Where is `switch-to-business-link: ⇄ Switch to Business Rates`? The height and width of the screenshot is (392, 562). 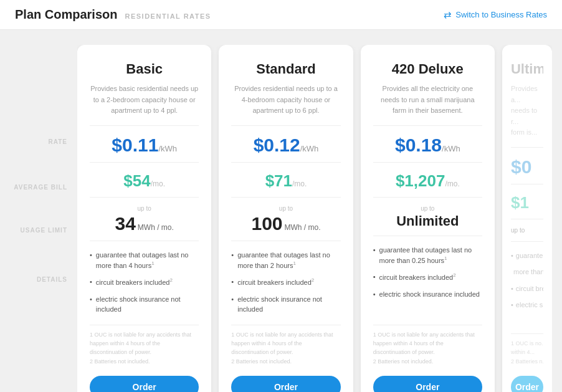
switch-to-business-link: ⇄ Switch to Business Rates is located at coordinates (495, 15).